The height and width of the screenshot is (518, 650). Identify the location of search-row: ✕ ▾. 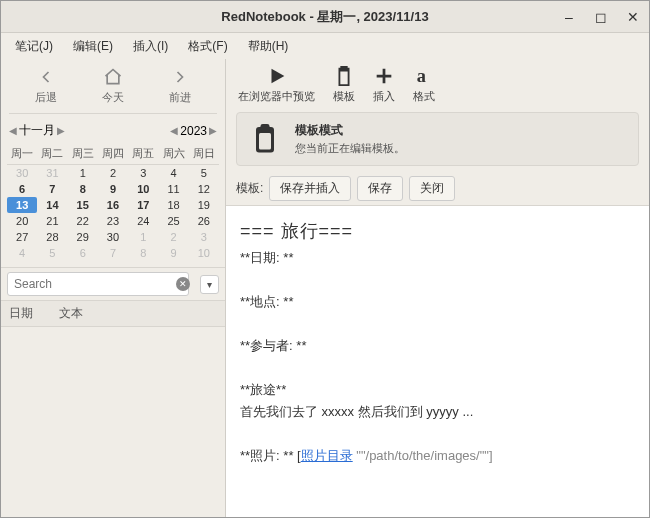
(113, 284).